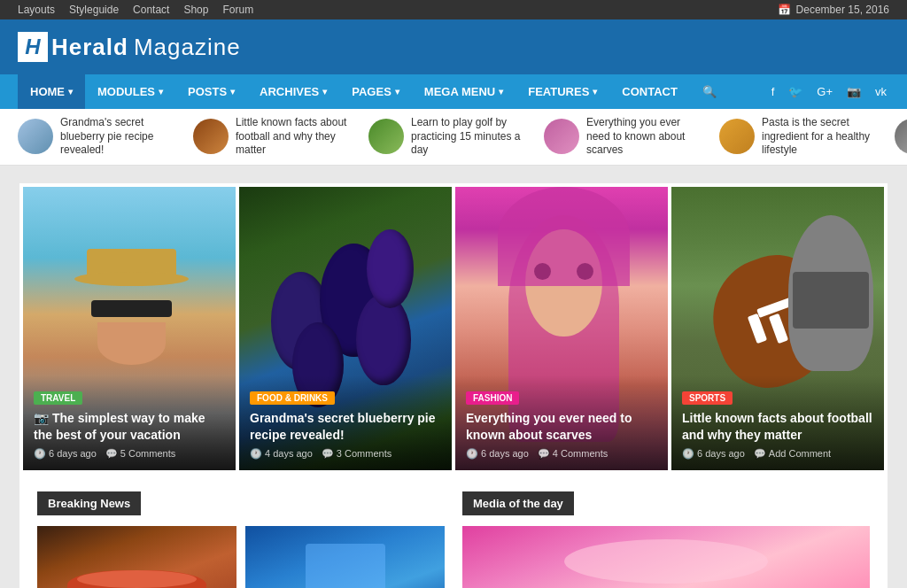  I want to click on hero-meta-sports: 🕐 6 days ago 💬 Add Comment, so click(778, 453).